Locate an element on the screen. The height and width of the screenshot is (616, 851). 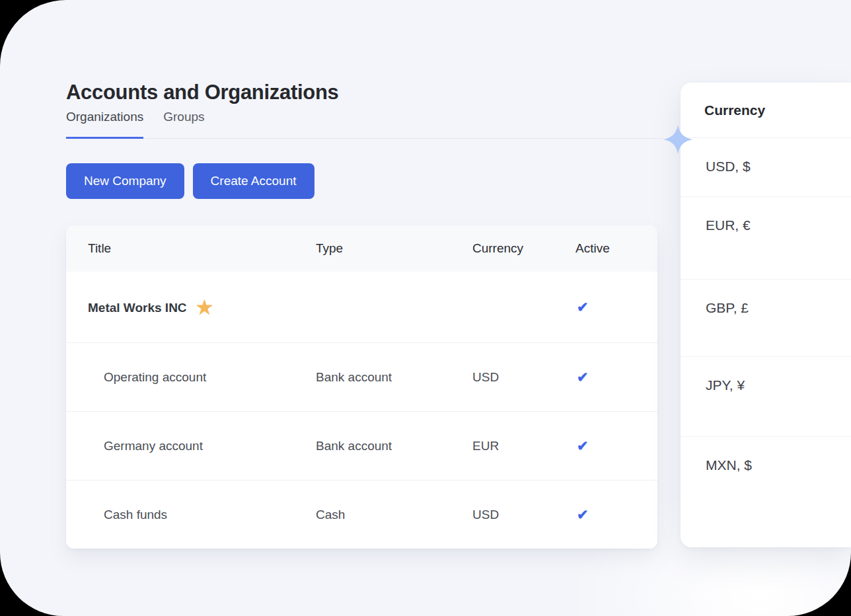
column-header-type: Type is located at coordinates (394, 249).